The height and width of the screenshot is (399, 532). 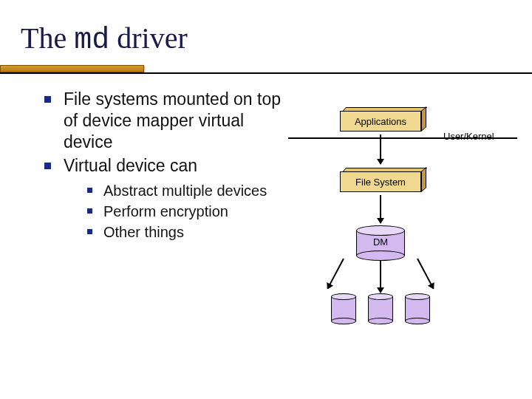 What do you see at coordinates (381, 242) in the screenshot?
I see `dm-label: DM` at bounding box center [381, 242].